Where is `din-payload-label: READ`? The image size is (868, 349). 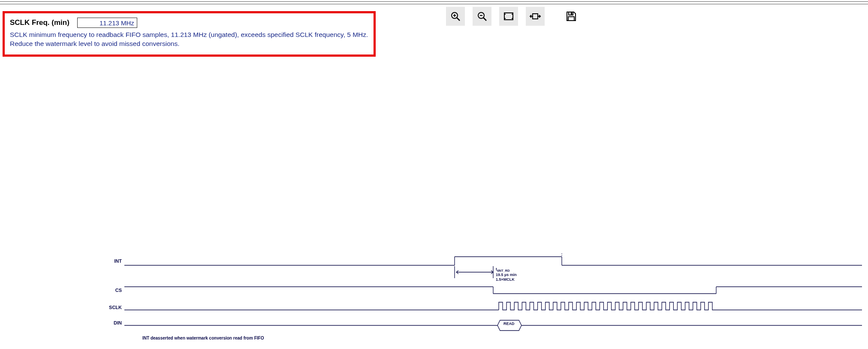 din-payload-label: READ is located at coordinates (509, 324).